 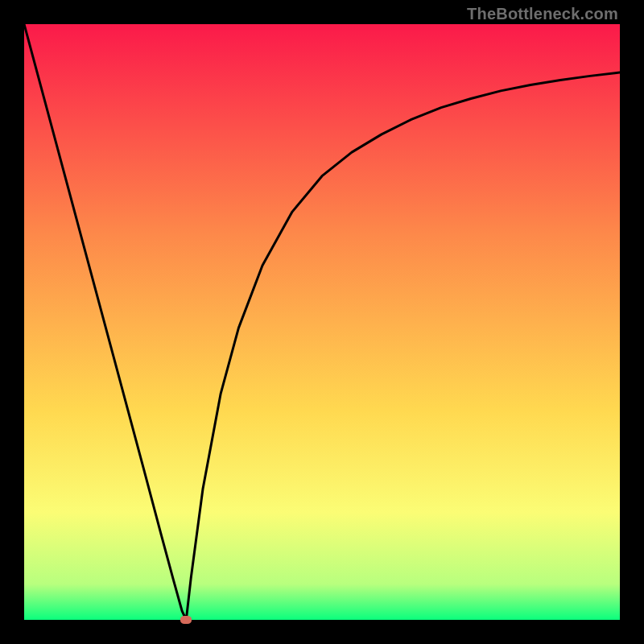 What do you see at coordinates (543, 14) in the screenshot?
I see `watermark-text: TheBottleneck.com` at bounding box center [543, 14].